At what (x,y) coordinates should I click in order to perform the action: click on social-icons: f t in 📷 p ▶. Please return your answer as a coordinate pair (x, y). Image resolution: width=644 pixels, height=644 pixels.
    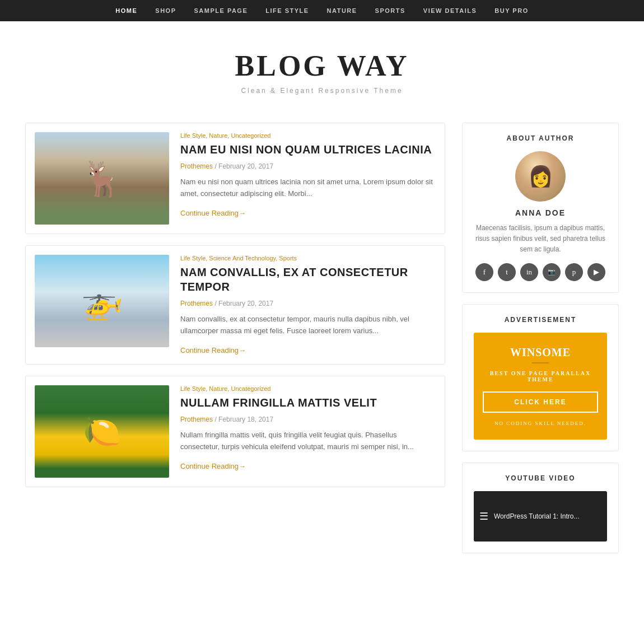
    Looking at the image, I should click on (540, 272).